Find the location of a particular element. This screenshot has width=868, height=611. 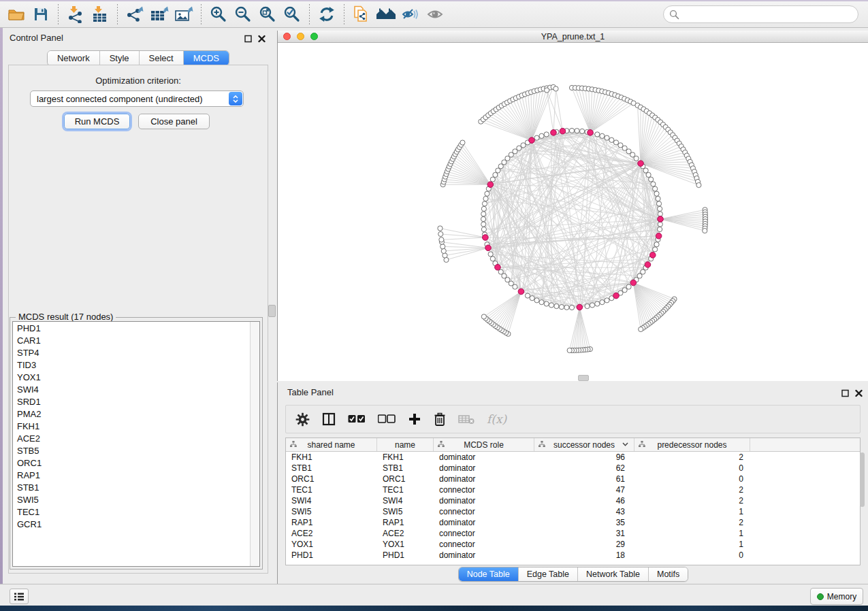

mcds-result-node: STB1 is located at coordinates (136, 487).